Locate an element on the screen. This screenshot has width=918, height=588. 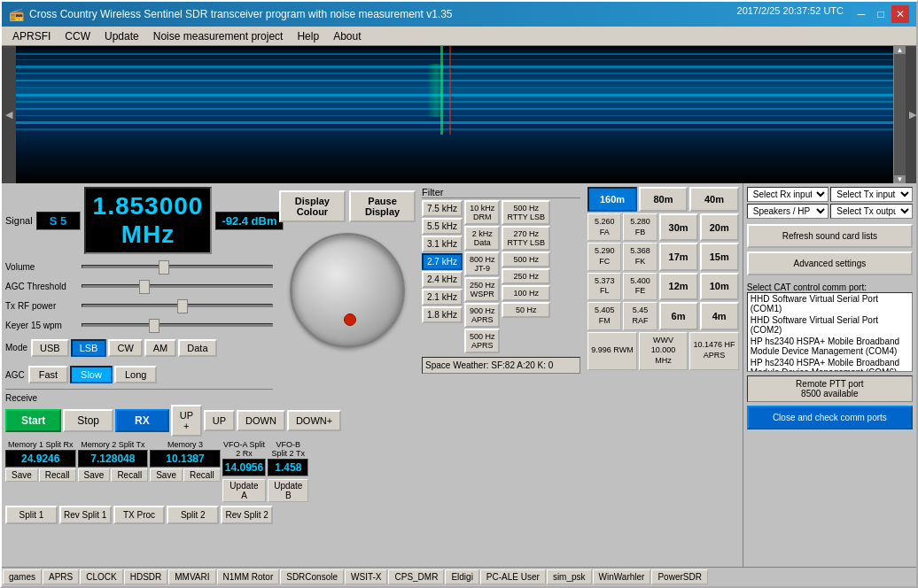
filter-500hz-rtty: 500 HzRTTY LSB is located at coordinates (526, 213).